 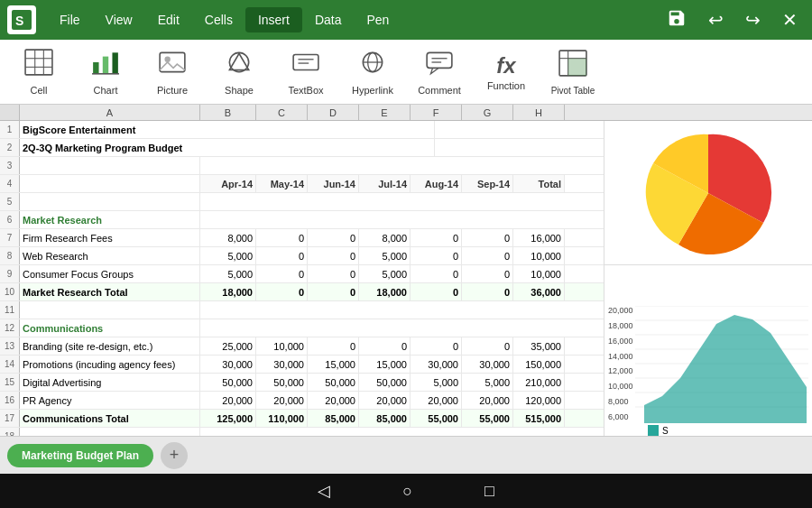 What do you see at coordinates (10, 112) in the screenshot?
I see `row-num-header` at bounding box center [10, 112].